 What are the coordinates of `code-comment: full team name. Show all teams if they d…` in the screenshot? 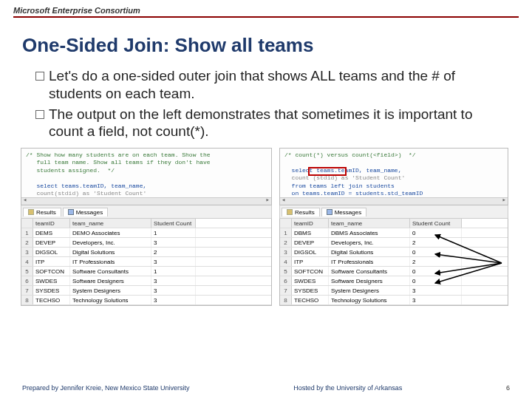 It's located at (118, 163).